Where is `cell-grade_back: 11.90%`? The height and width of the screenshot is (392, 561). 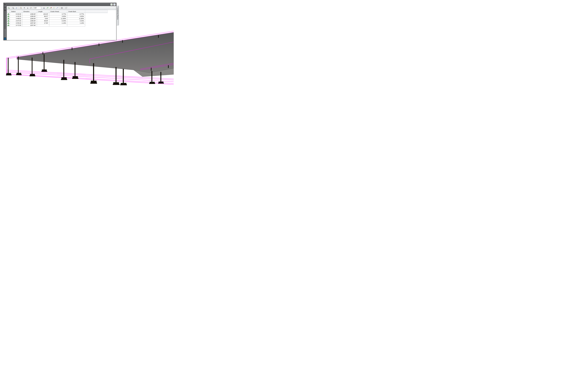
cell-grade_back: 11.90% is located at coordinates (76, 19).